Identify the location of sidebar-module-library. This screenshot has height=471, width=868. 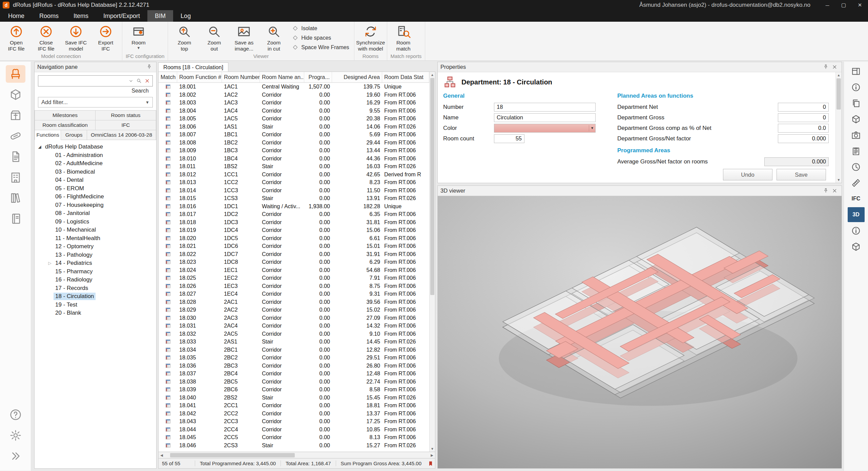
(16, 198).